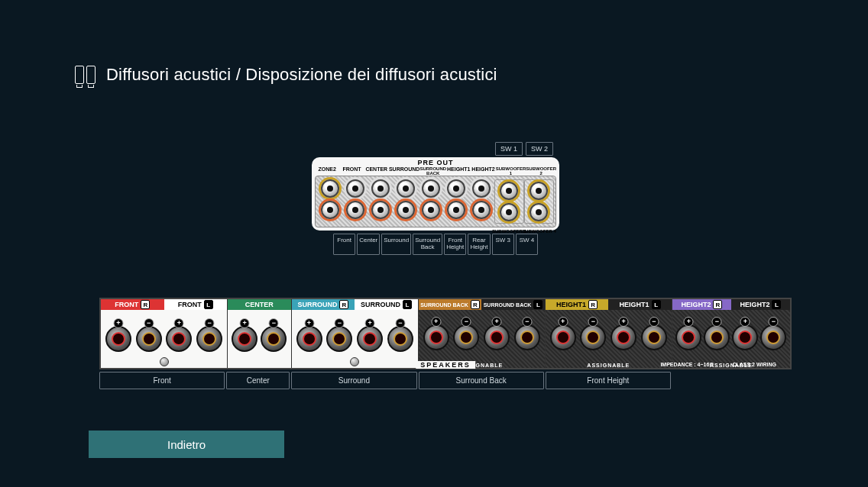 Image resolution: width=868 pixels, height=487 pixels. What do you see at coordinates (481, 189) in the screenshot?
I see `rca-h2-w` at bounding box center [481, 189].